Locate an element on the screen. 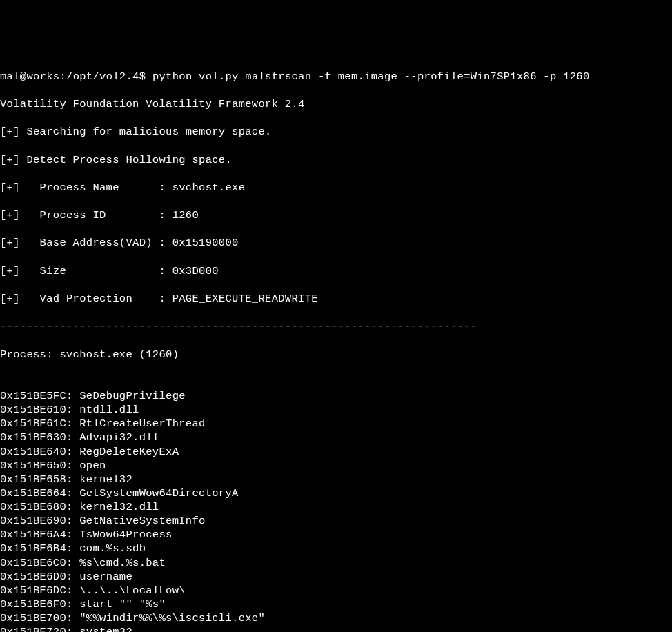 The height and width of the screenshot is (632, 672). base-address-value: 0x15190000 is located at coordinates (206, 243).